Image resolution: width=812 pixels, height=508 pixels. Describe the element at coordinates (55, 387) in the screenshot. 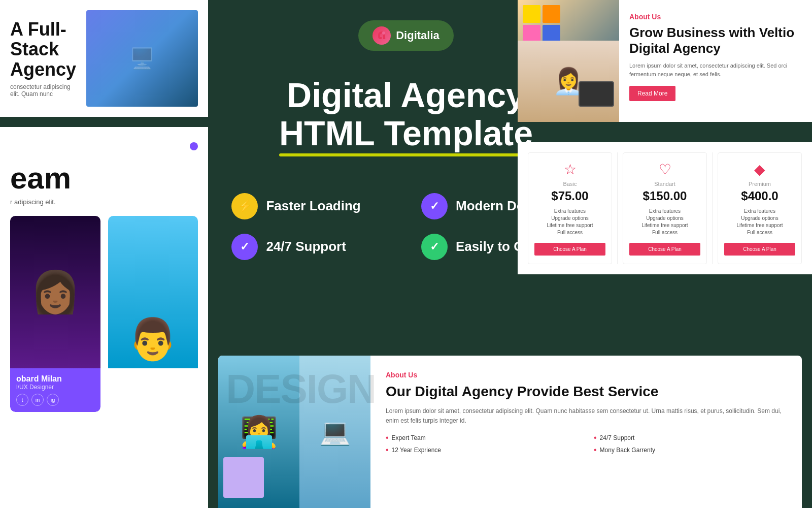

I see `team-member-1-role: l/UX Designer` at that location.